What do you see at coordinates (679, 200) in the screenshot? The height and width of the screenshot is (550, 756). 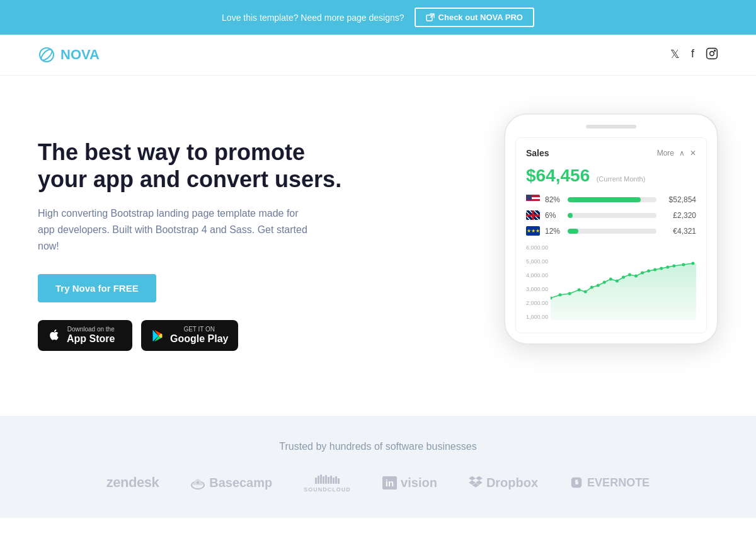 I see `stat-value-us: $52,854` at bounding box center [679, 200].